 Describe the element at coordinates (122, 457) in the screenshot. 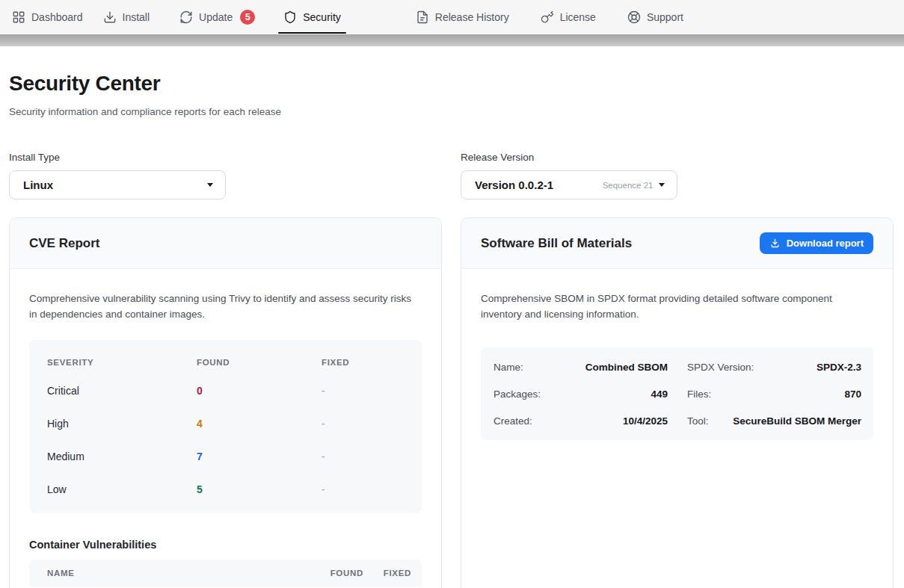

I see `severity-name: Medium` at that location.